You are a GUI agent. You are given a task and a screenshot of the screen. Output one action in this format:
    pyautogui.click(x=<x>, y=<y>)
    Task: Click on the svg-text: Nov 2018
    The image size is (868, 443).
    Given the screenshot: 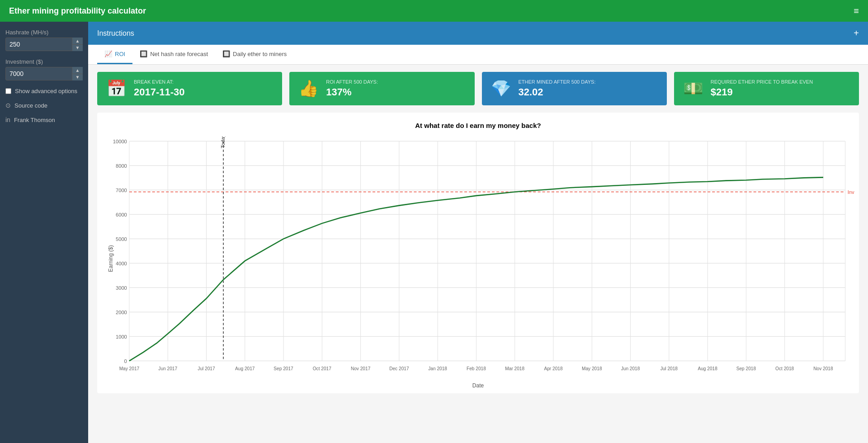 What is the action you would take?
    pyautogui.click(x=823, y=369)
    